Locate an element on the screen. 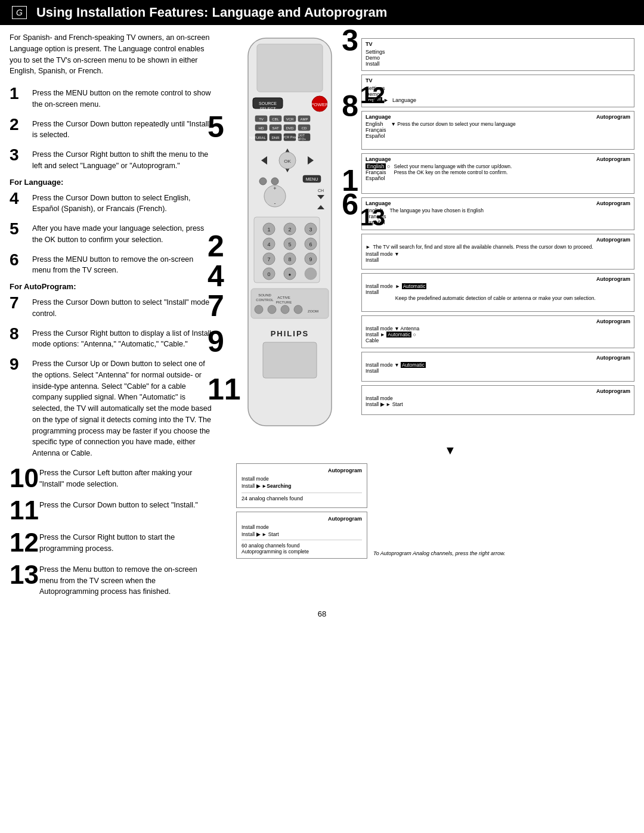  svg-text: MENU is located at coordinates (312, 179).